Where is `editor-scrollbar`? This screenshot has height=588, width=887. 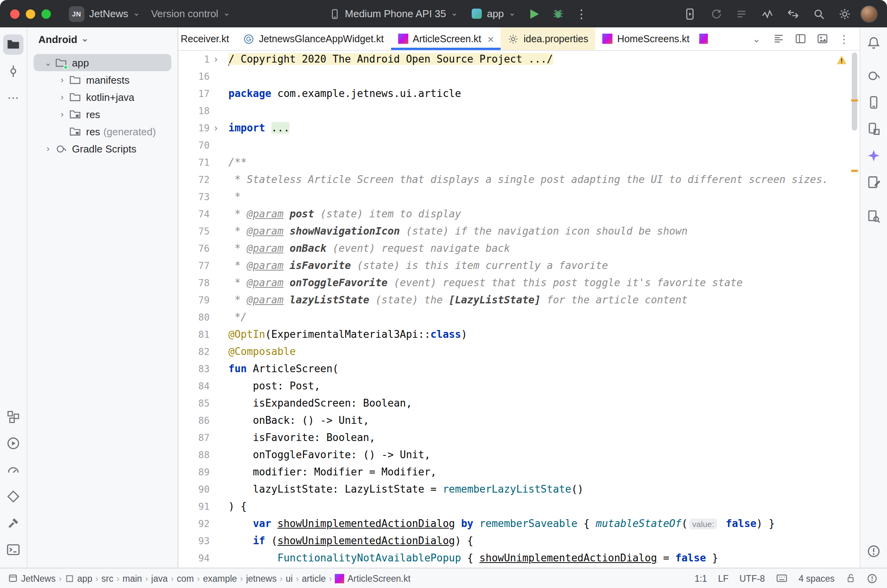 editor-scrollbar is located at coordinates (855, 91).